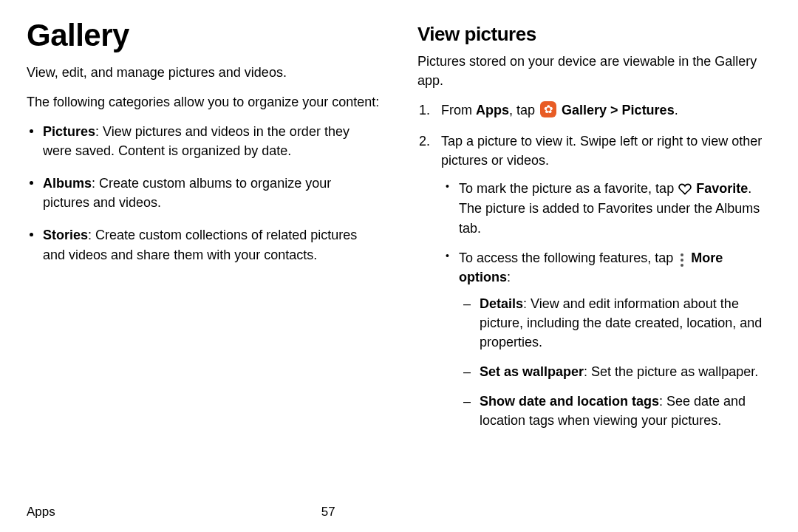  Describe the element at coordinates (501, 304) in the screenshot. I see `option-name: Details` at that location.